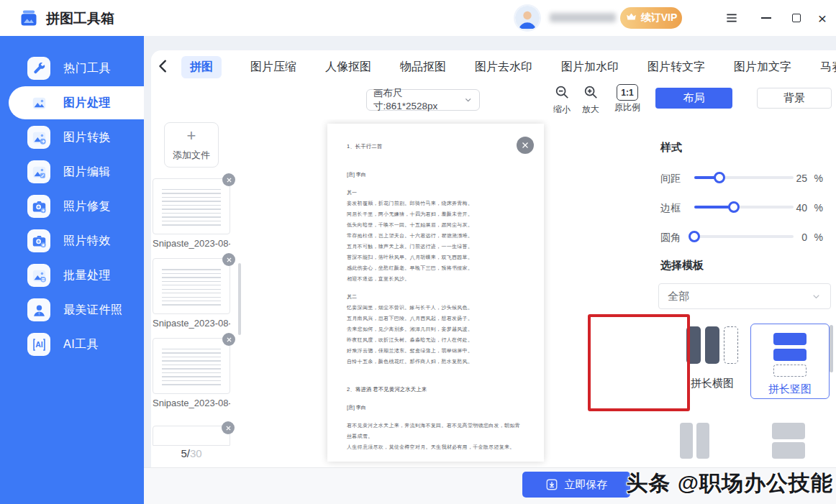 The image size is (836, 504). What do you see at coordinates (695, 441) in the screenshot?
I see `template-option-two-columns` at bounding box center [695, 441].